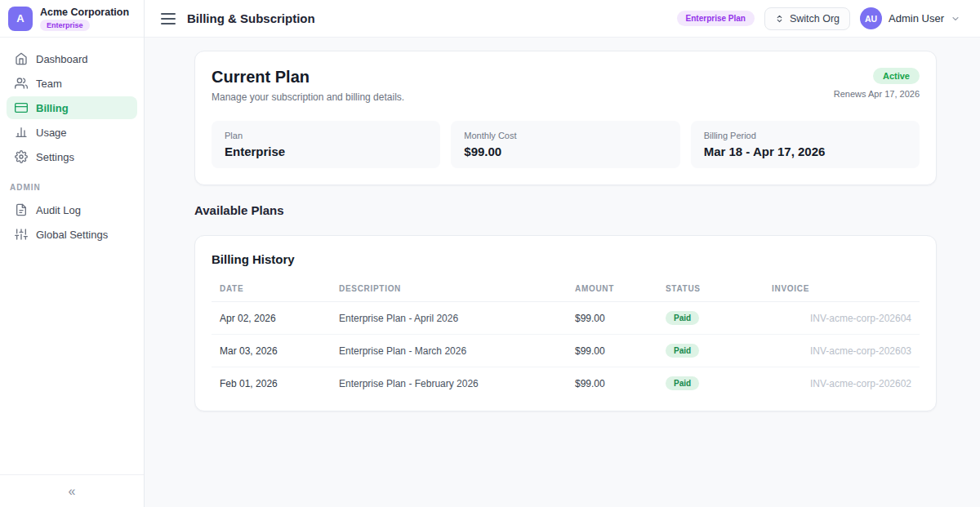 The image size is (980, 507). Describe the element at coordinates (910, 18) in the screenshot. I see `user-menu: AU Admin User` at that location.